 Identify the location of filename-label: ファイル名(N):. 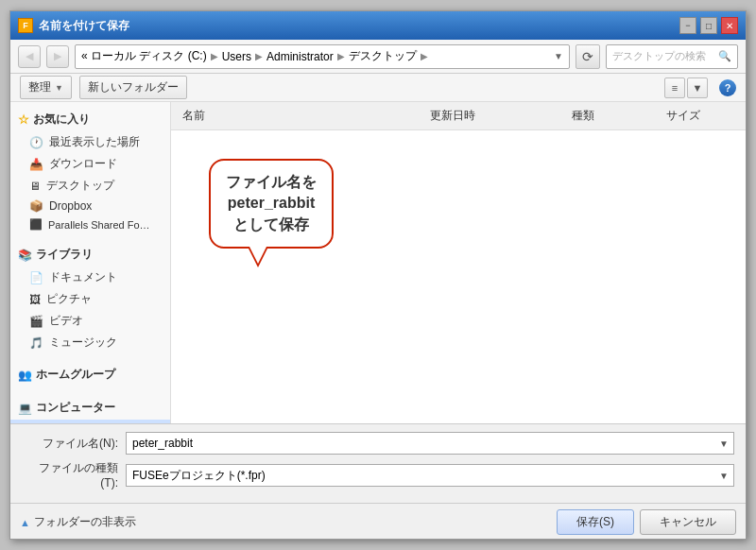
(74, 444).